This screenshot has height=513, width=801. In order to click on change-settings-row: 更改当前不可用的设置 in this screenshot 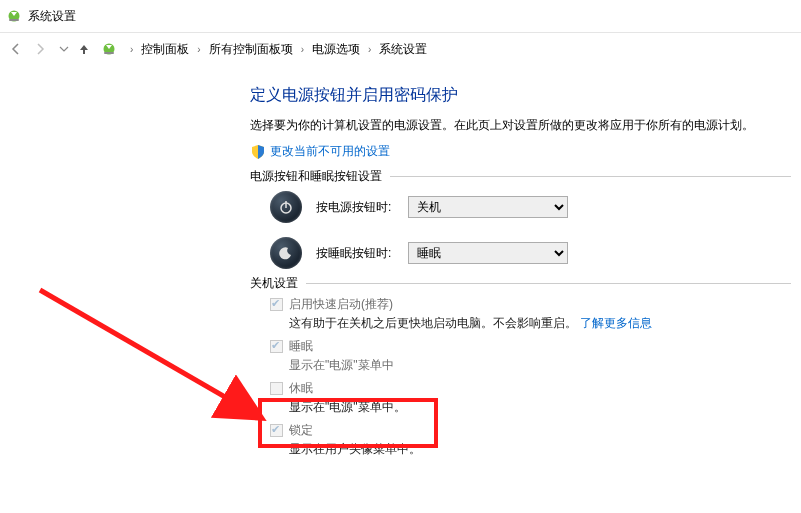, I will do `click(520, 152)`.